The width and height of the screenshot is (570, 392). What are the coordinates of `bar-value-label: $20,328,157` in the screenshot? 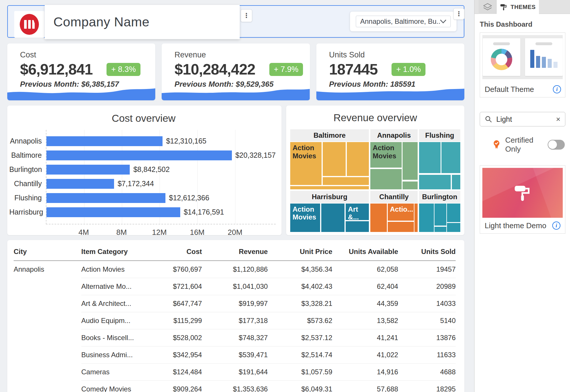 It's located at (255, 155).